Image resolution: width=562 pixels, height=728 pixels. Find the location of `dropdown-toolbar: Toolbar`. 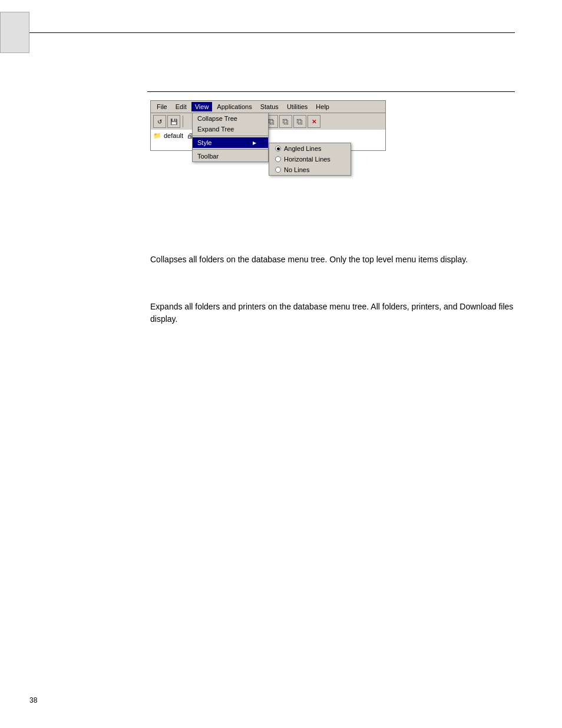

dropdown-toolbar: Toolbar is located at coordinates (230, 156).